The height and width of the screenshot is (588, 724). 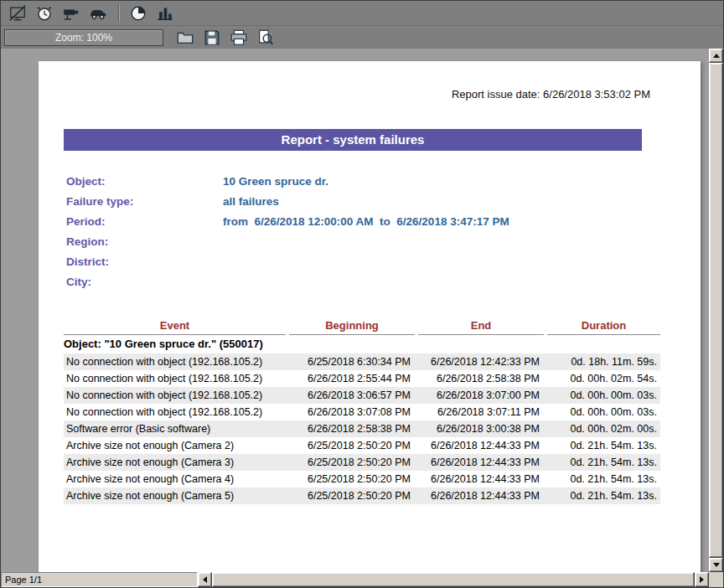 I want to click on field-label-period: Period:, so click(x=144, y=221).